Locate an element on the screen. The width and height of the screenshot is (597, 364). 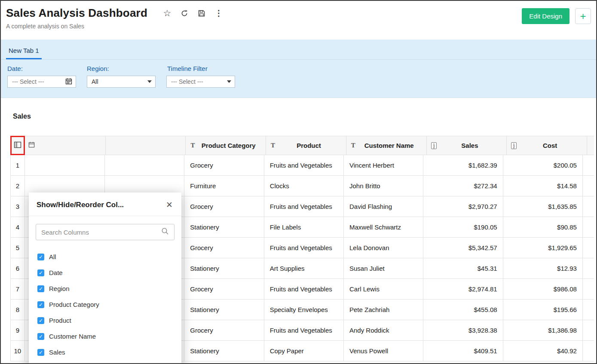
search-columns-box is located at coordinates (105, 232).